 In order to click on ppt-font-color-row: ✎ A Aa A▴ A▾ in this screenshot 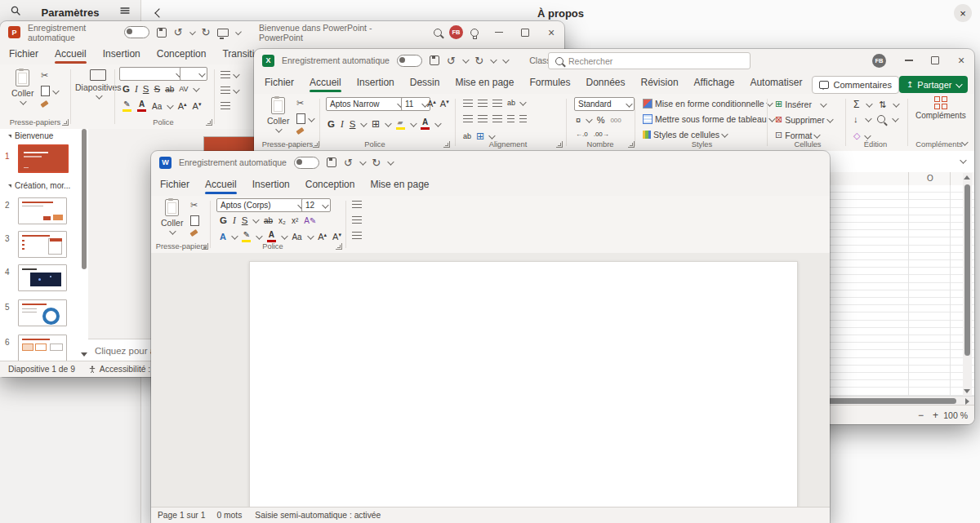, I will do `click(162, 106)`.